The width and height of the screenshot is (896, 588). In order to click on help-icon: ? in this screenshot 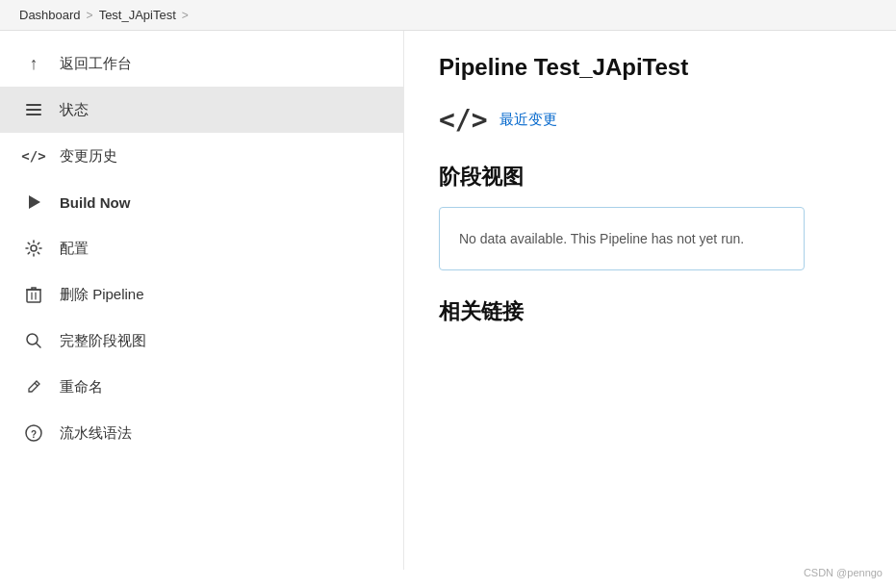, I will do `click(34, 433)`.